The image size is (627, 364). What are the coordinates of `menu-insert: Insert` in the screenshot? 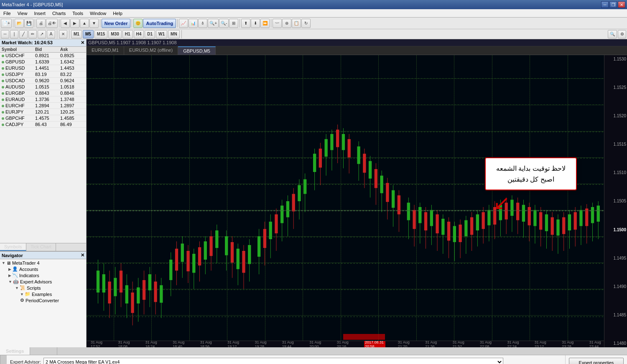 It's located at (40, 13).